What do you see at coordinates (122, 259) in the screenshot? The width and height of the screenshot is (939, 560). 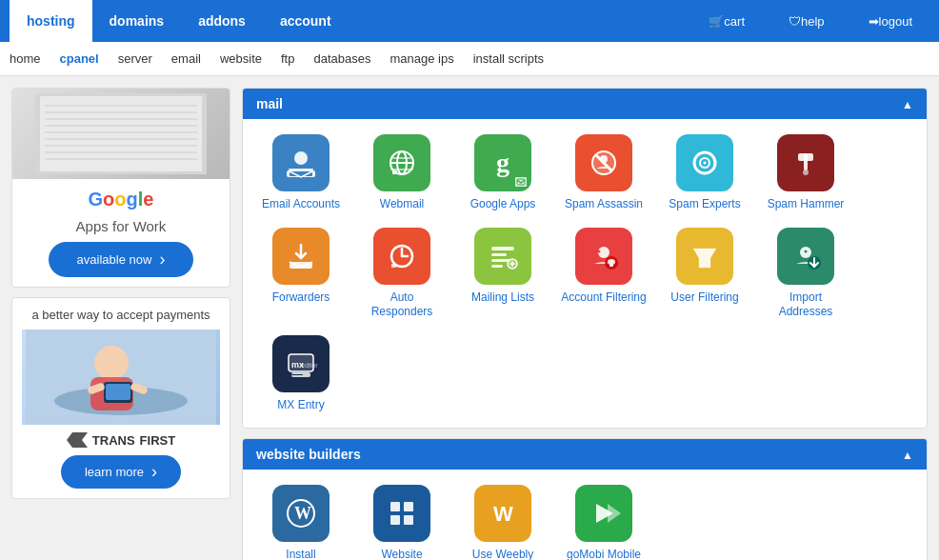 I see `google-available-button: available now ›` at bounding box center [122, 259].